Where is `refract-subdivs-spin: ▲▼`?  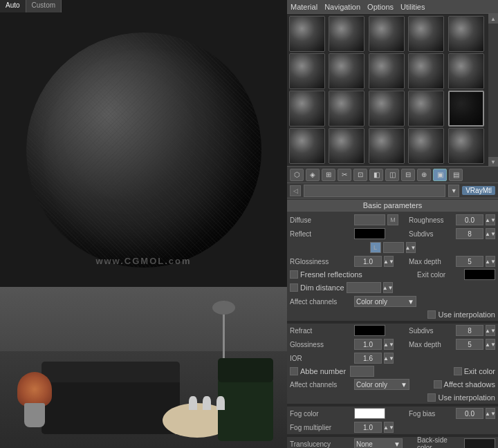
refract-subdivs-spin: ▲▼ is located at coordinates (490, 330).